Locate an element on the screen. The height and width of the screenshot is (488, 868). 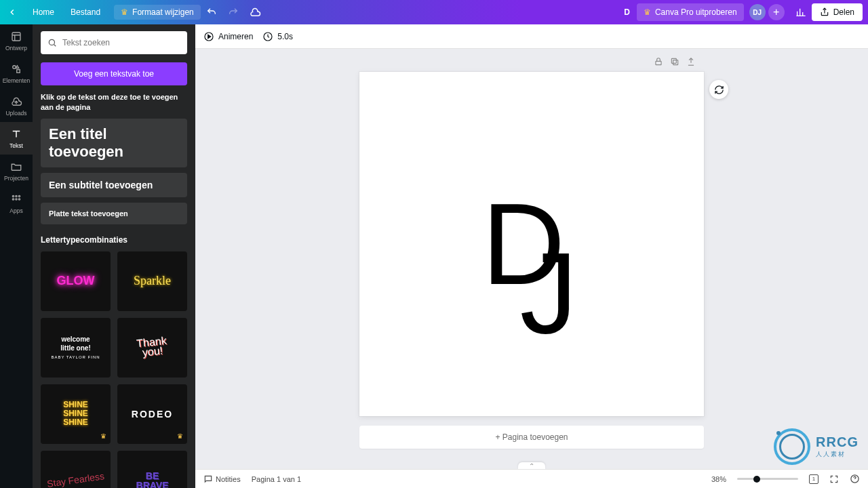
notes-button: Notities is located at coordinates (222, 479).